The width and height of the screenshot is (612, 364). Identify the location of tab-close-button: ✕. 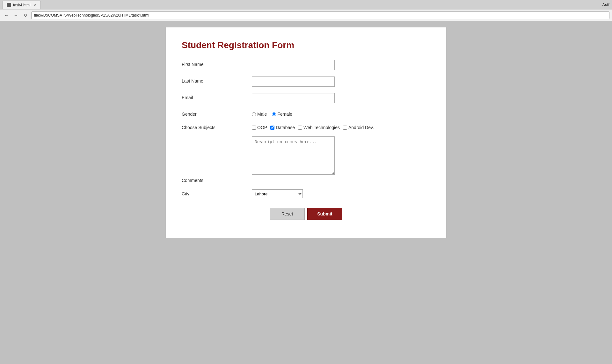
(35, 5).